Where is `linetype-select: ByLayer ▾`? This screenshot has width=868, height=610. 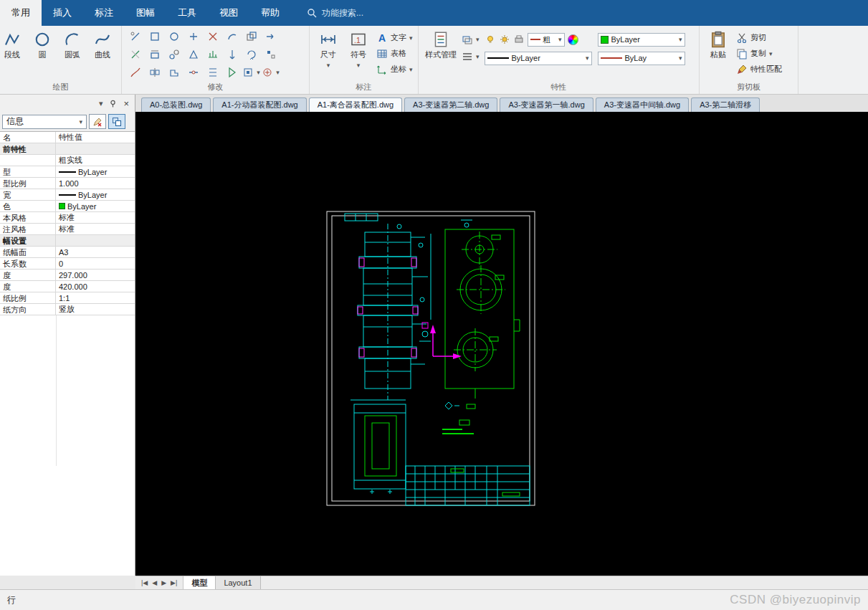 linetype-select: ByLayer ▾ is located at coordinates (538, 59).